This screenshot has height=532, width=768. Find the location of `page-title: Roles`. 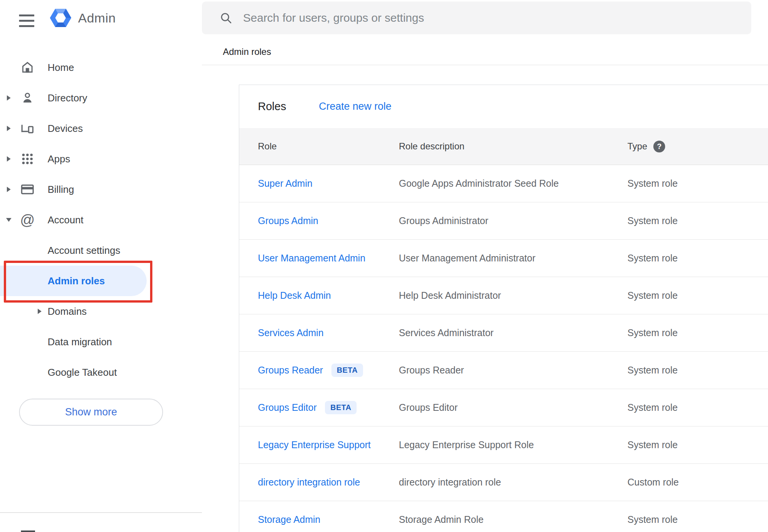

page-title: Roles is located at coordinates (272, 107).